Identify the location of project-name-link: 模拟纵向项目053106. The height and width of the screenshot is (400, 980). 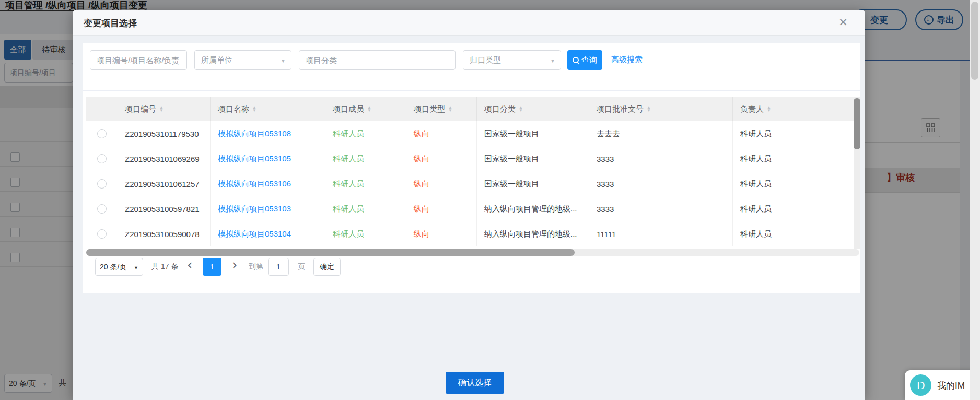
(268, 184).